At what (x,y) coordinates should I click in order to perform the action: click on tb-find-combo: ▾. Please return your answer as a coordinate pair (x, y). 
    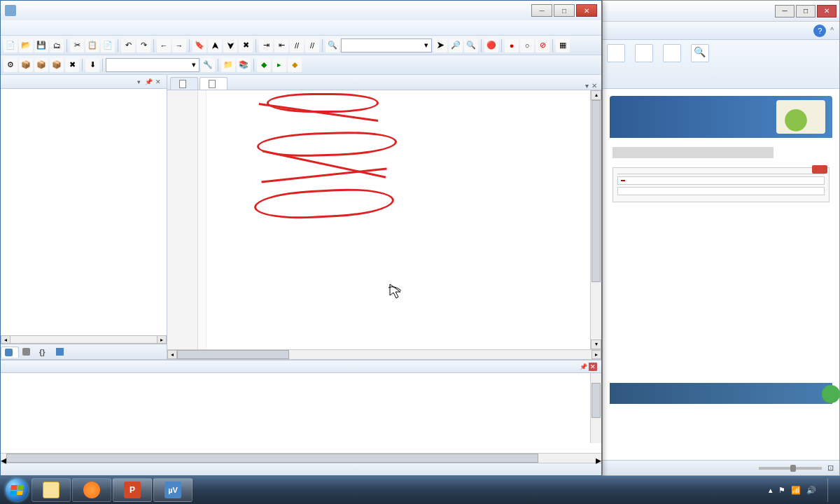
    Looking at the image, I should click on (386, 46).